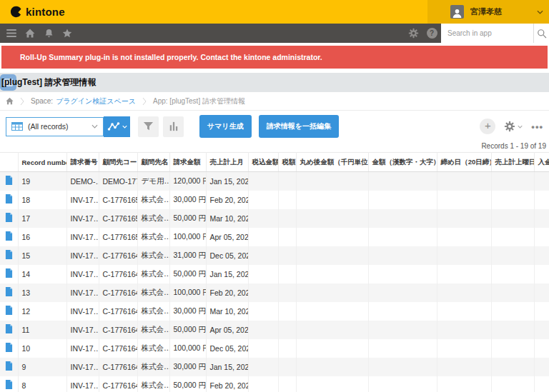 The height and width of the screenshot is (392, 549). I want to click on column-header: 税額, so click(287, 163).